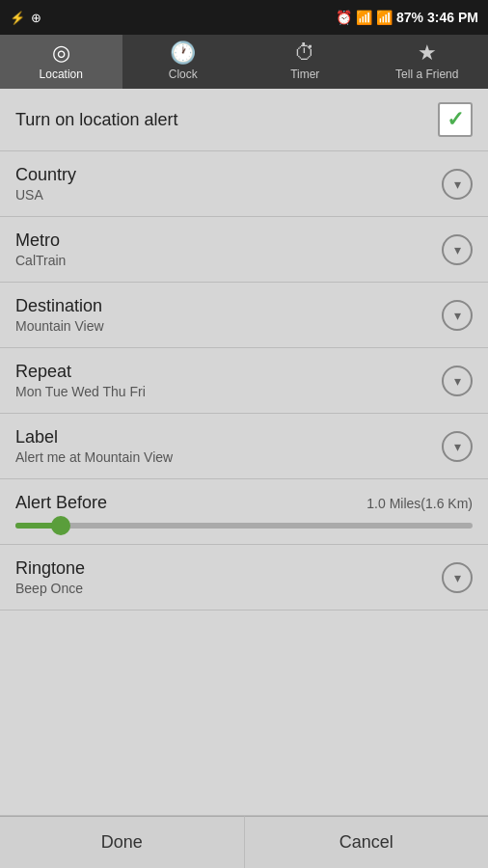 This screenshot has width=488, height=868. What do you see at coordinates (455, 120) in the screenshot?
I see `checkmark-icon: ✓` at bounding box center [455, 120].